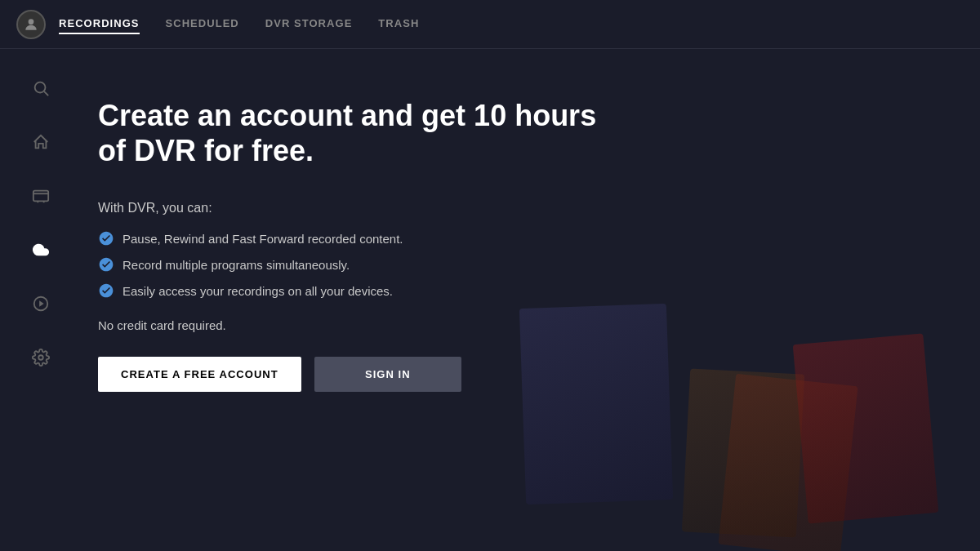  I want to click on guide-icon, so click(41, 196).